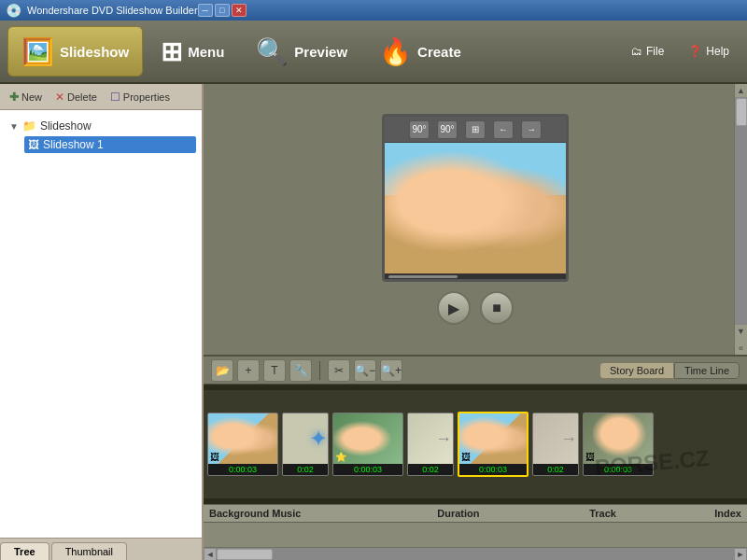 Image resolution: width=747 pixels, height=560 pixels. What do you see at coordinates (243, 469) in the screenshot?
I see `film-duration-1: 0:00:03` at bounding box center [243, 469].